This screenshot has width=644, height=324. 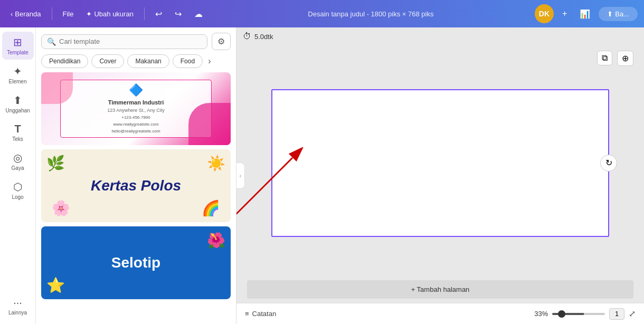 I want to click on sidebar-item-gaya: ◎ Gaya, so click(x=18, y=161).